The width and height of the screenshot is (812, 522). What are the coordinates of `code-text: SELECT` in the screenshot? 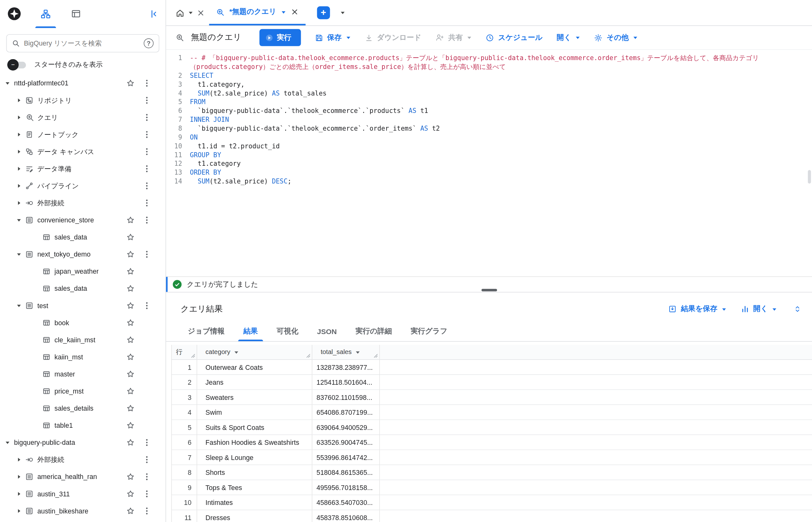 It's located at (501, 76).